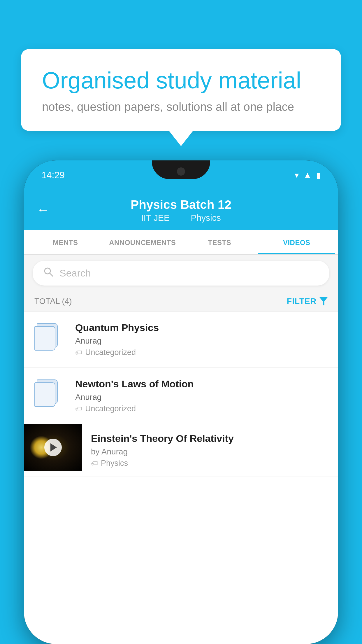 This screenshot has width=362, height=644. I want to click on video-thumbnail, so click(53, 447).